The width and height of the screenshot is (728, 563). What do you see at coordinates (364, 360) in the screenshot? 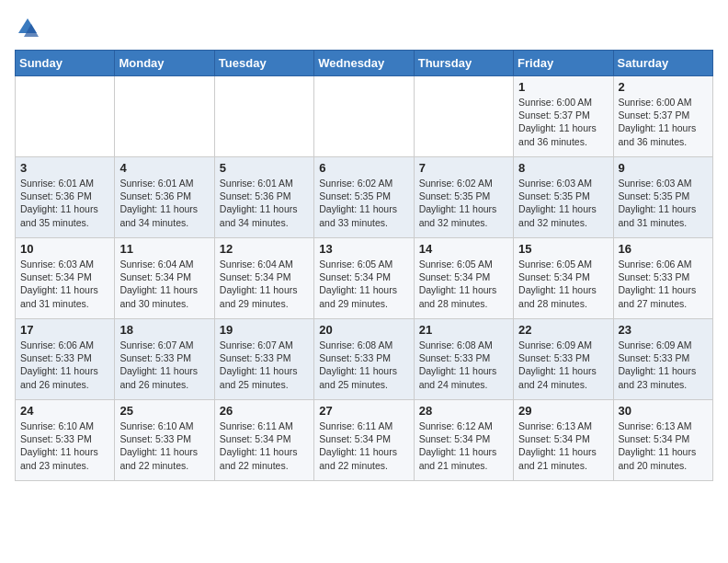
I see `calendar-week-4: 17Sunrise: 6:06 AM Sunset: 5:33 PM Dayli…` at bounding box center [364, 360].